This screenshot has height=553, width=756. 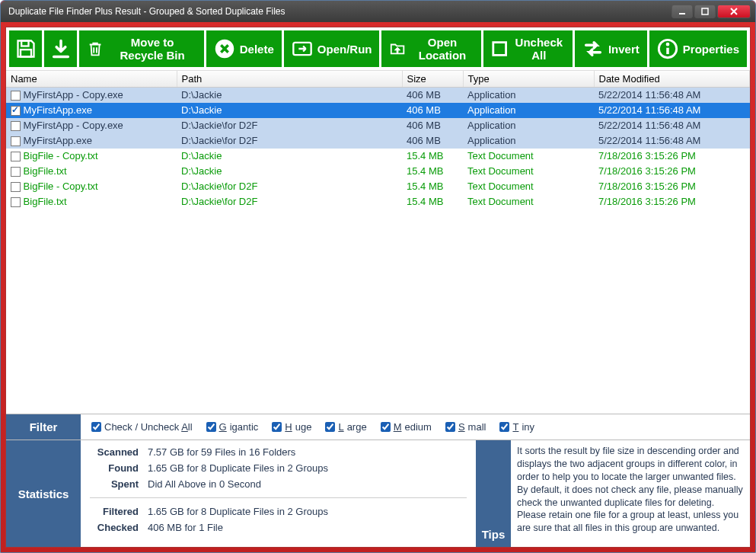 What do you see at coordinates (43, 494) in the screenshot?
I see `stats-label: Statistics` at bounding box center [43, 494].